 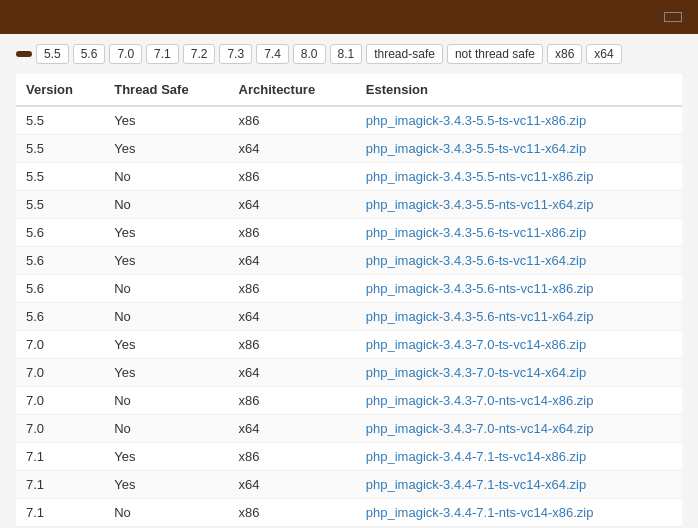 What do you see at coordinates (519, 401) in the screenshot?
I see `cell-file: php_imagick-3.4.3-7.0-nts-vc14-x86.zip` at bounding box center [519, 401].